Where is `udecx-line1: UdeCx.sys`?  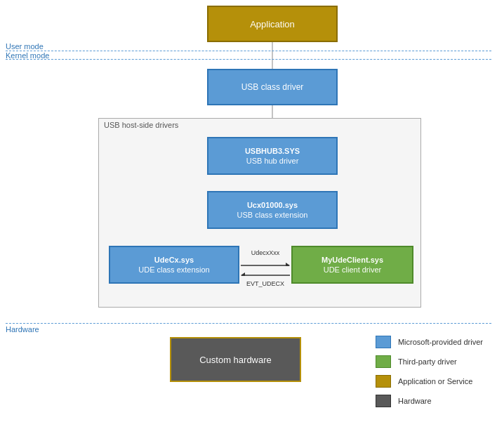
udecx-line1: UdeCx.sys is located at coordinates (174, 260).